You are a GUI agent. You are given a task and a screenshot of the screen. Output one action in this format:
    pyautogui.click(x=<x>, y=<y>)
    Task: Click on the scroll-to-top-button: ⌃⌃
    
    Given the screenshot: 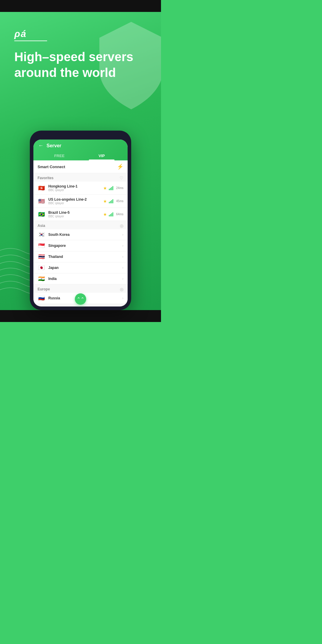 What is the action you would take?
    pyautogui.click(x=80, y=299)
    